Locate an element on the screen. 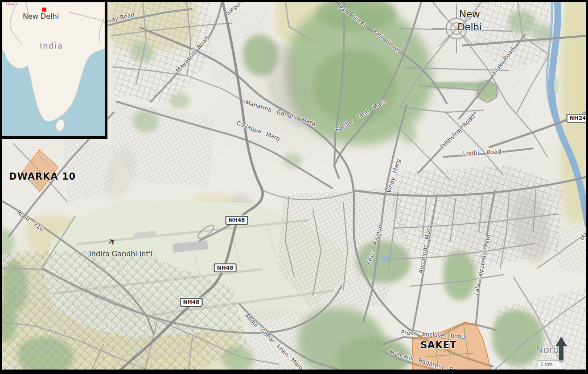 Image resolution: width=588 pixels, height=374 pixels. north-arrow-head is located at coordinates (561, 341).